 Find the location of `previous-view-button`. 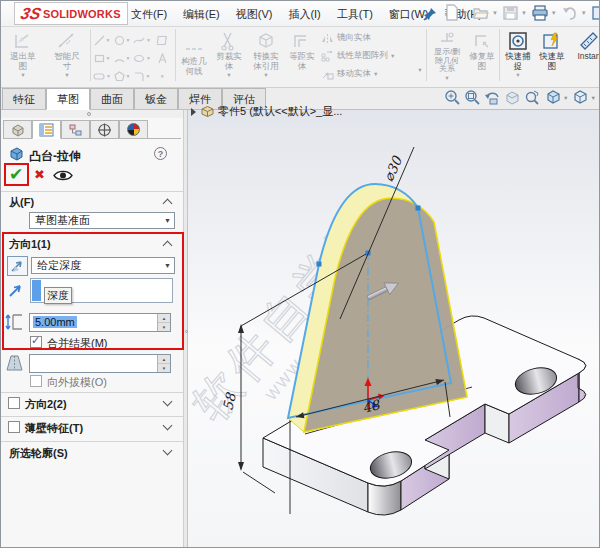

previous-view-button is located at coordinates (492, 98).